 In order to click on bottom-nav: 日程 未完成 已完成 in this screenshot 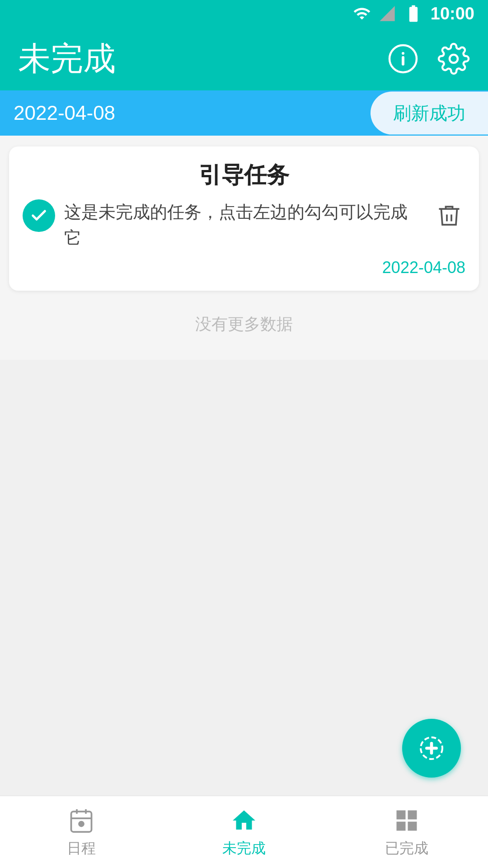, I will do `click(244, 832)`.